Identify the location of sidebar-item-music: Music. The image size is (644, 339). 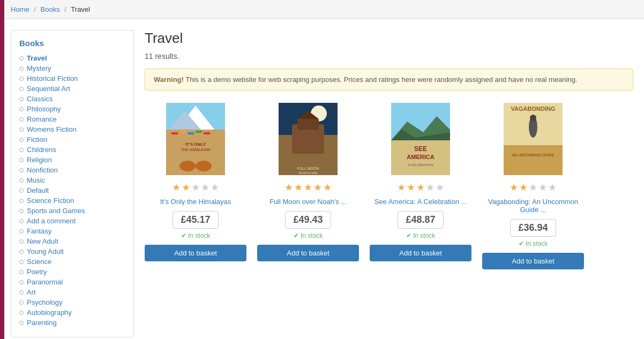
(36, 180).